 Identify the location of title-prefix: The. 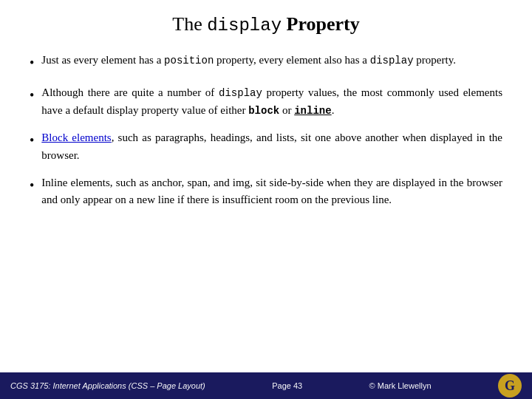
(189, 24).